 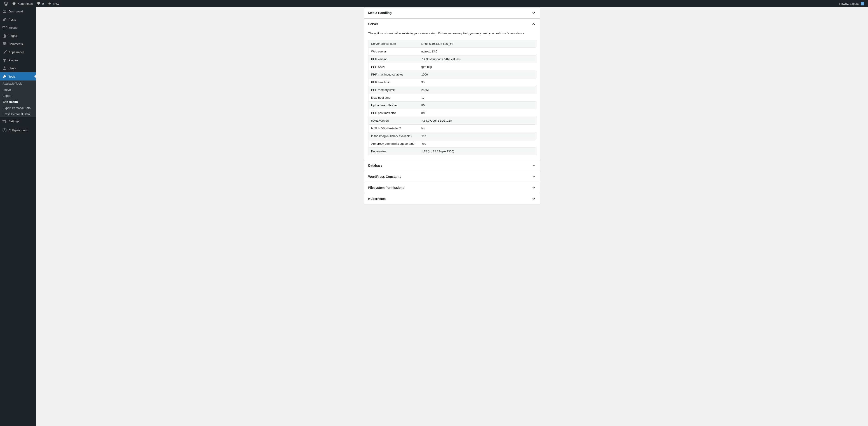 I want to click on row-label: PHP version, so click(x=394, y=59).